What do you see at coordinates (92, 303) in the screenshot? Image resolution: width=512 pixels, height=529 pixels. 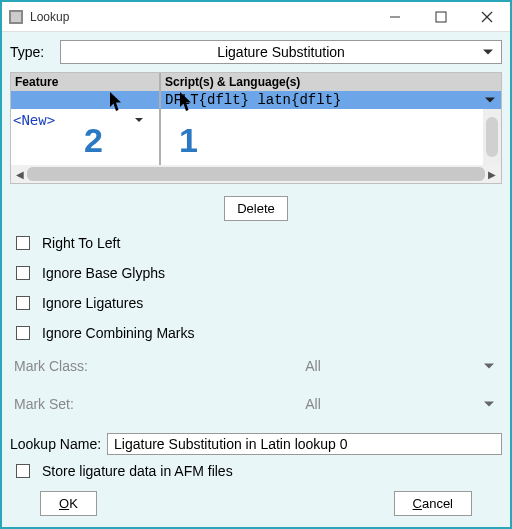 I see `ignore-liga-label: Ignore Ligatures` at bounding box center [92, 303].